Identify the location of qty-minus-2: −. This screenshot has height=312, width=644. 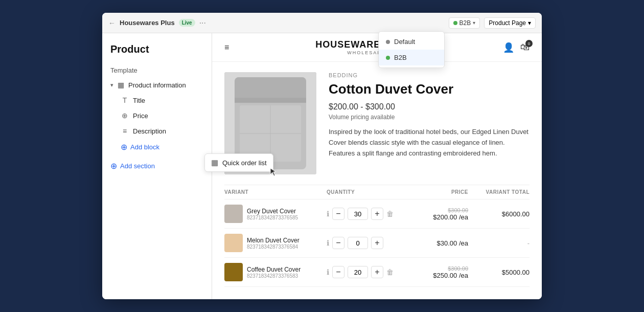
(338, 243).